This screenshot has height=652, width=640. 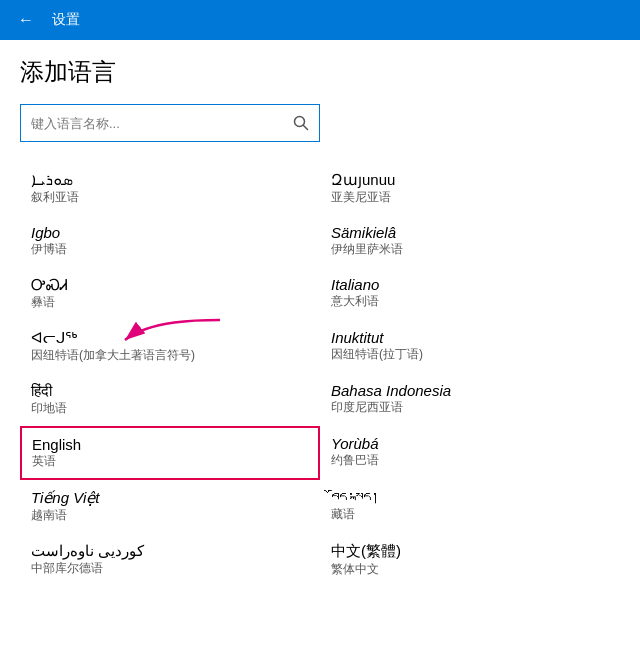 I want to click on language-sub: 中部库尔德语, so click(x=170, y=568).